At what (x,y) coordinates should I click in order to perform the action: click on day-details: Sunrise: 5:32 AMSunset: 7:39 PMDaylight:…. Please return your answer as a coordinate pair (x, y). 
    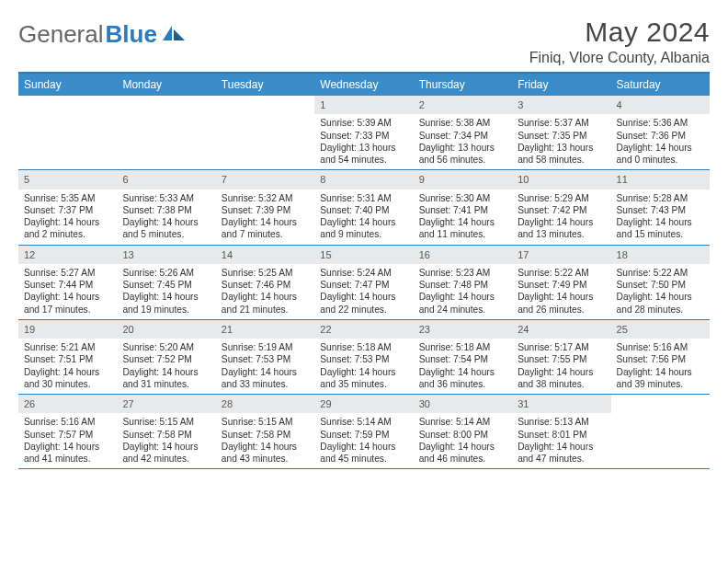
    Looking at the image, I should click on (265, 217).